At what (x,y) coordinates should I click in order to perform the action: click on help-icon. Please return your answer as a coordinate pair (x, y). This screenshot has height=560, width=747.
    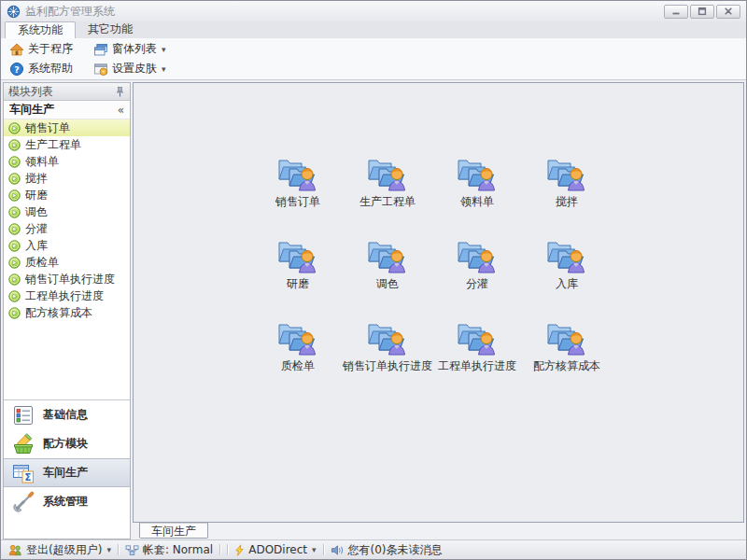
    Looking at the image, I should click on (17, 69).